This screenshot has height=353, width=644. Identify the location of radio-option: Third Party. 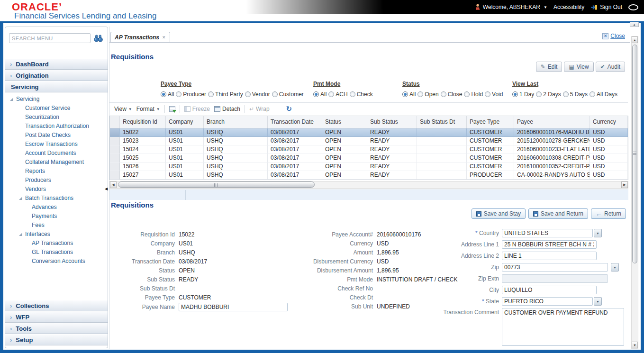
(226, 94).